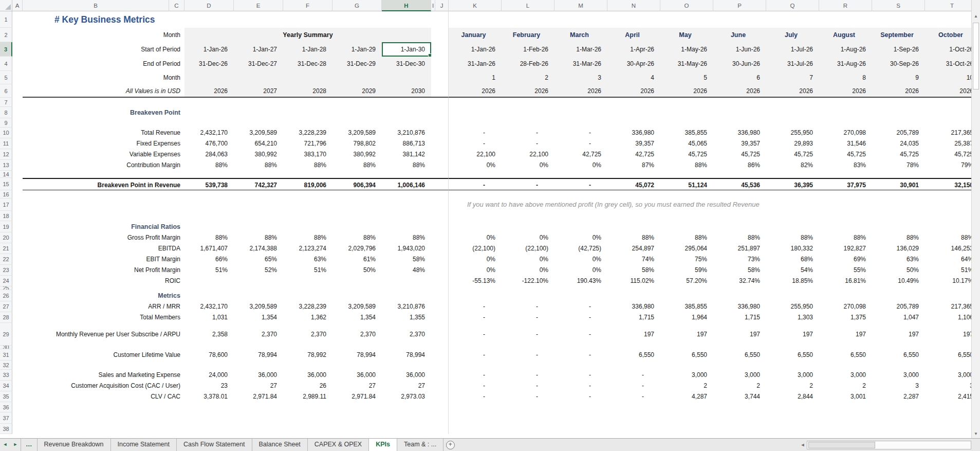  I want to click on cell-I2, so click(433, 35).